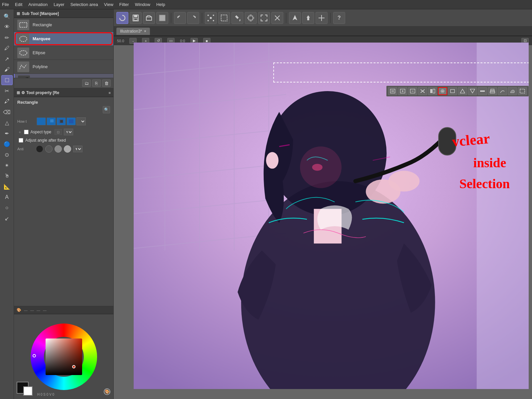 This screenshot has height=399, width=532. I want to click on color-wheel, so click(64, 357).